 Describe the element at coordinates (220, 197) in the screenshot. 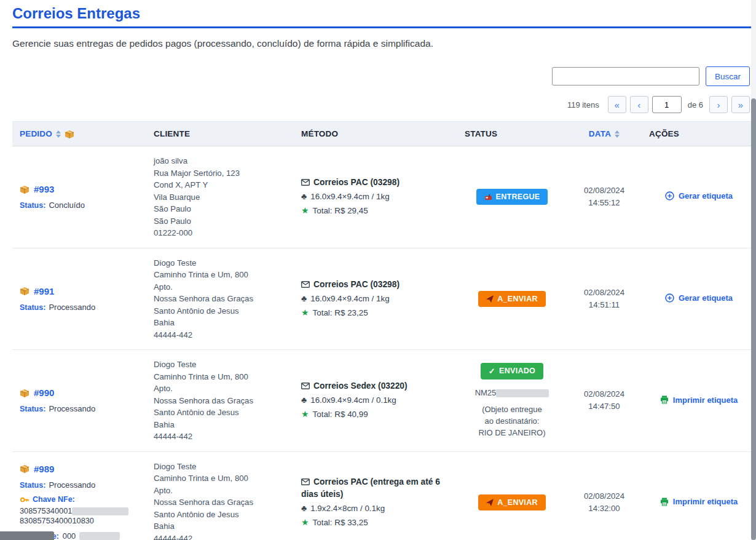

I see `client-cell: joão silva Rua Major Sertório, 123 Cond …` at that location.